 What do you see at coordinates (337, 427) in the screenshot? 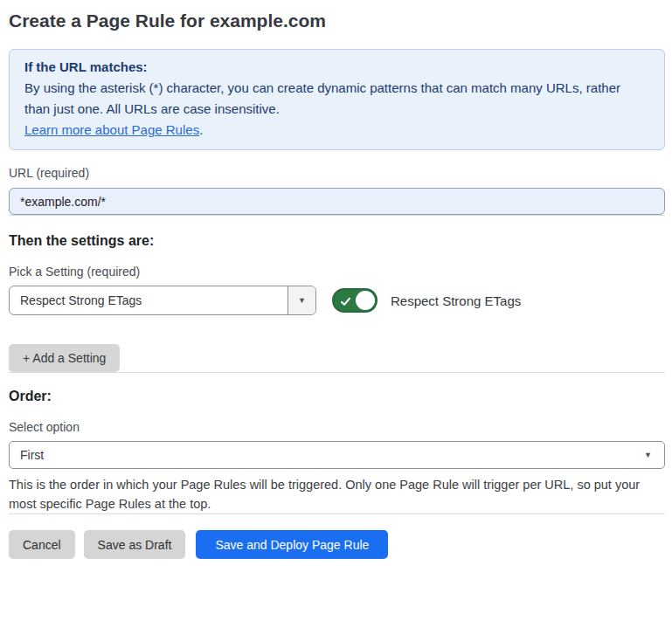
I see `order-select-label: Select option` at bounding box center [337, 427].